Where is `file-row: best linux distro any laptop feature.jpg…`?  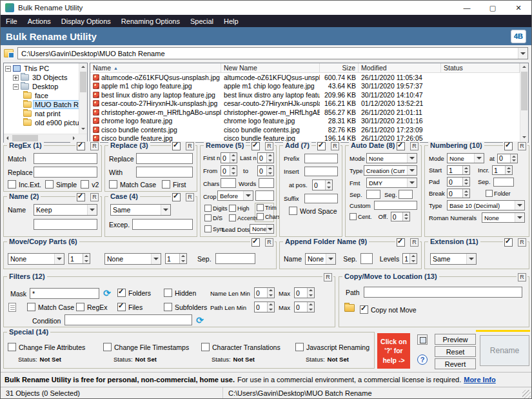
file-row: best linux distro any laptop feature.jpg… is located at coordinates (305, 95).